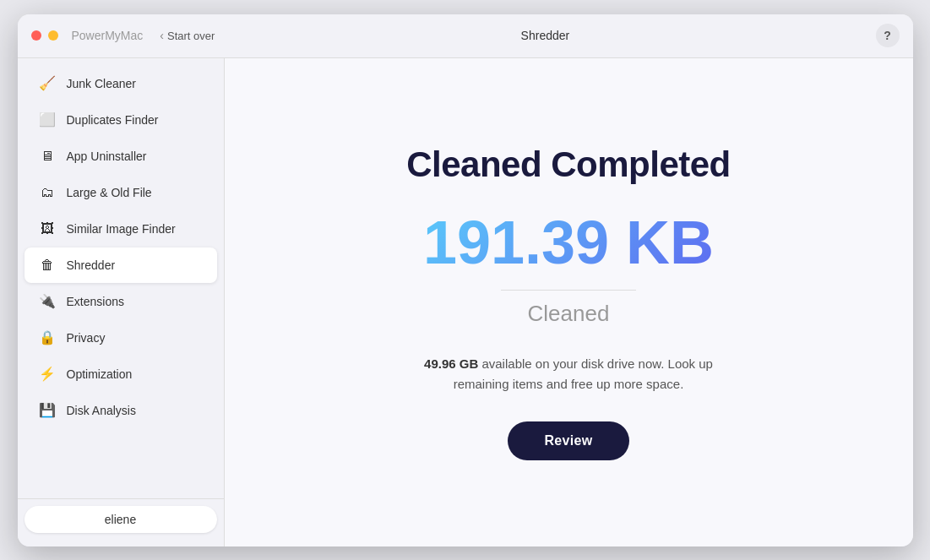  What do you see at coordinates (888, 35) in the screenshot?
I see `help-button: ?` at bounding box center [888, 35].